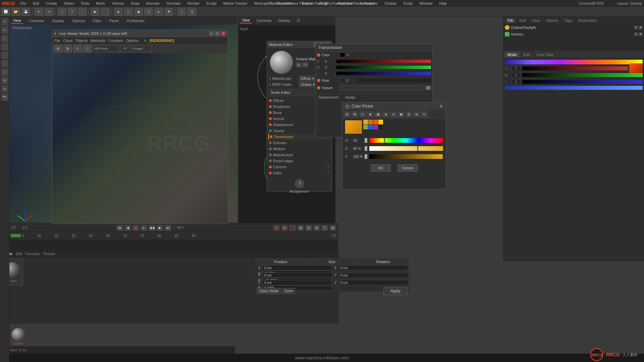 Image resolution: width=644 pixels, height=362 pixels. Describe the element at coordinates (118, 12) in the screenshot. I see `toolbar-obj1: ◈` at that location.